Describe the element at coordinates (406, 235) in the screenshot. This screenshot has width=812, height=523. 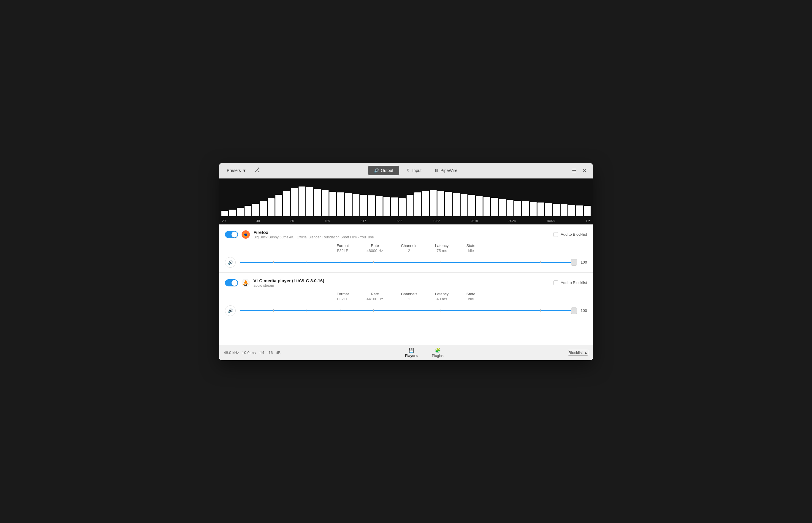
I see `player-header-firefox: Firefox Big Buck Bunny 60fps 4K · Offici…` at that location.